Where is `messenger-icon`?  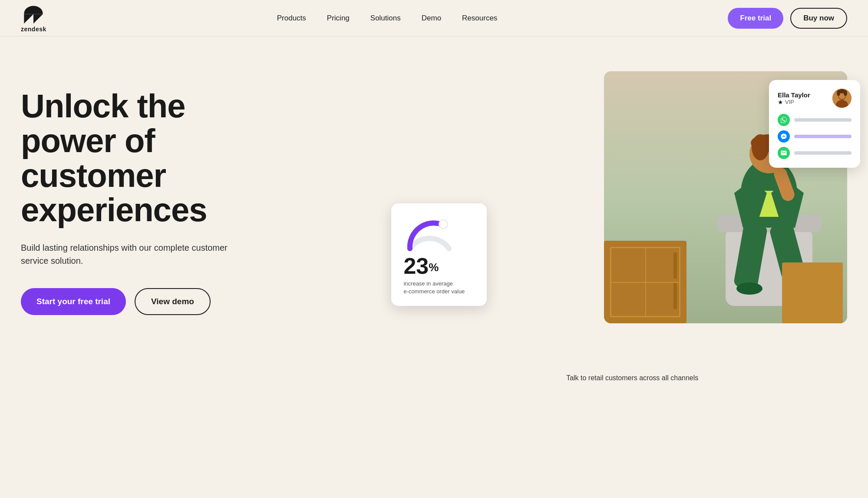 messenger-icon is located at coordinates (784, 136).